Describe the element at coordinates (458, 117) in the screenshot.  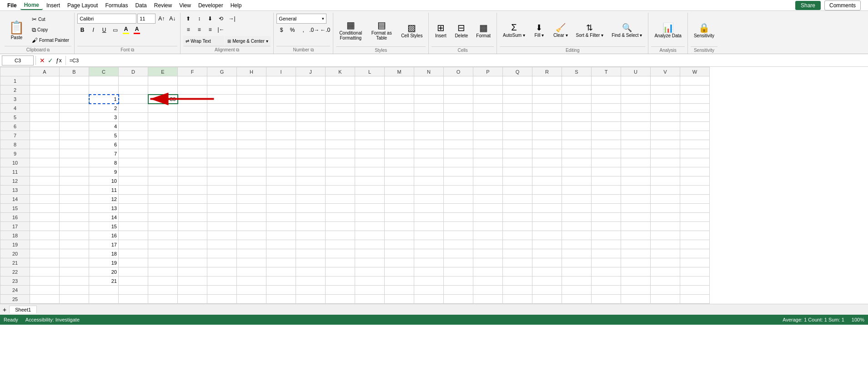
I see `cell-O5` at that location.